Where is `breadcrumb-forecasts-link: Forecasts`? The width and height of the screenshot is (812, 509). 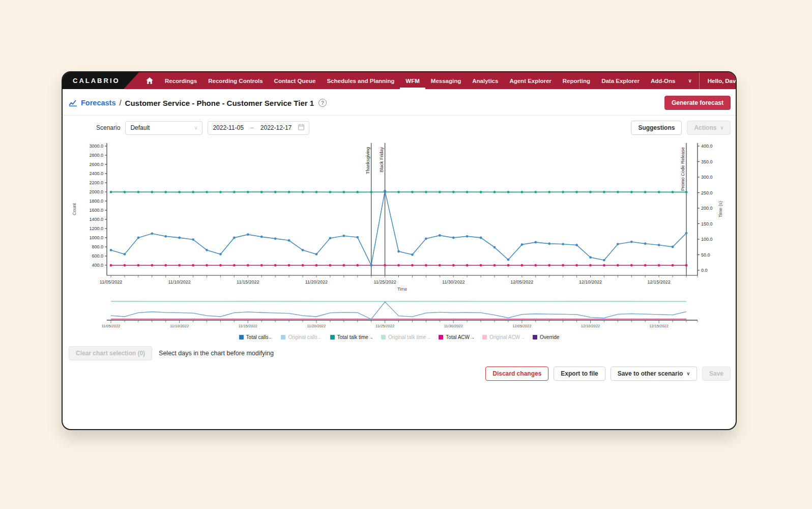
breadcrumb-forecasts-link: Forecasts is located at coordinates (99, 103).